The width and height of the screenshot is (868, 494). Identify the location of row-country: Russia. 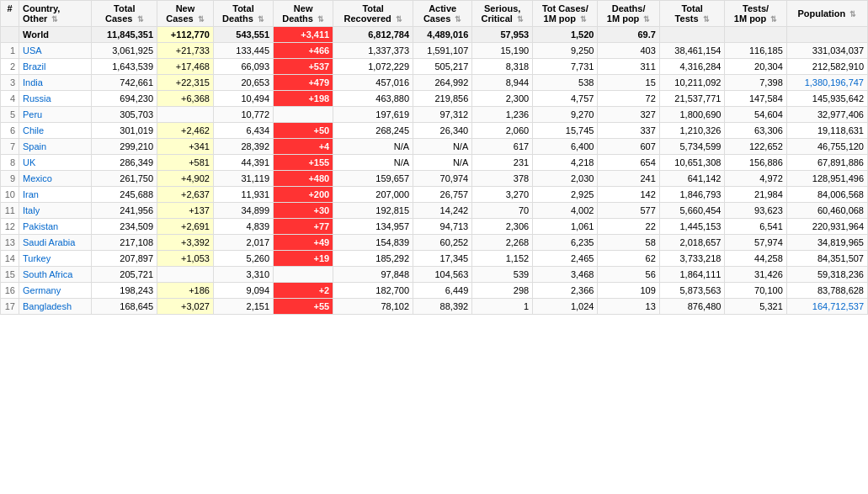
(56, 99).